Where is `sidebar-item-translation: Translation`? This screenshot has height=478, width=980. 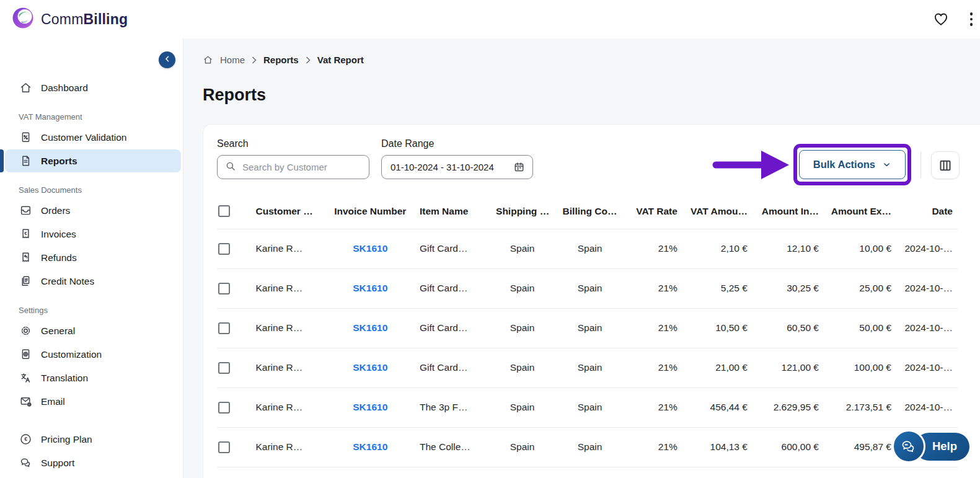
sidebar-item-translation: Translation is located at coordinates (93, 378).